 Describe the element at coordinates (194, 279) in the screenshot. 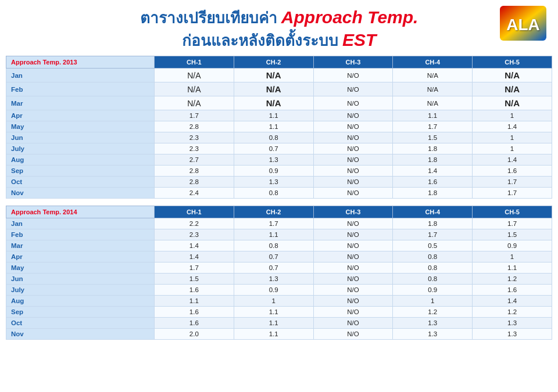

I see `ch1-cell: 1.5` at that location.